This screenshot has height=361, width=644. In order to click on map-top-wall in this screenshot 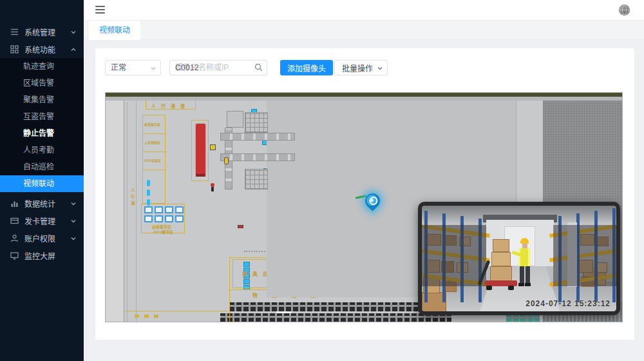, I will do `click(365, 95)`.